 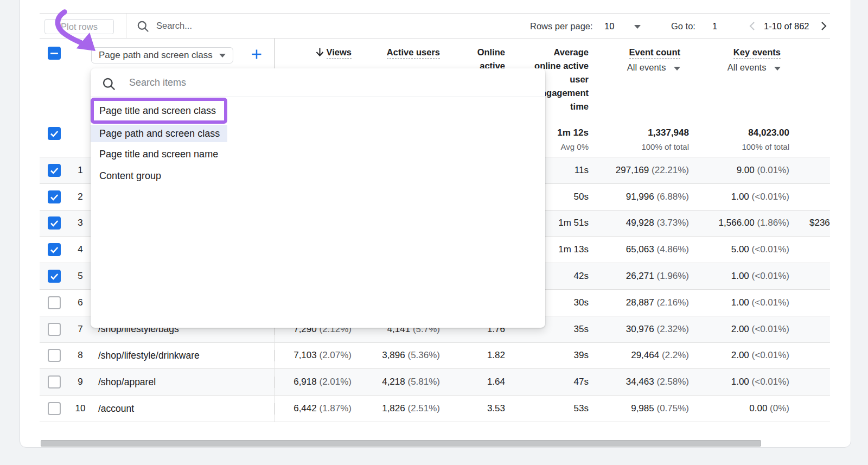 I want to click on key-events-cell: 9.00, so click(x=745, y=170).